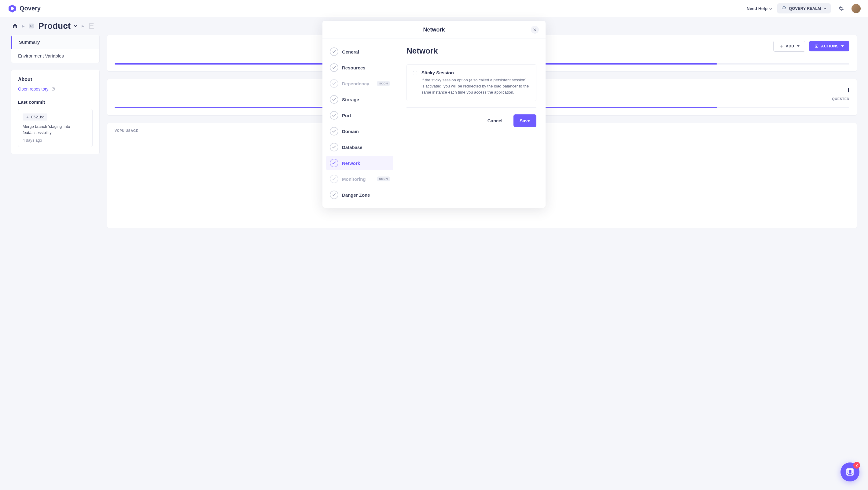  I want to click on field-description: If the sticky session option (also calle…, so click(476, 86).